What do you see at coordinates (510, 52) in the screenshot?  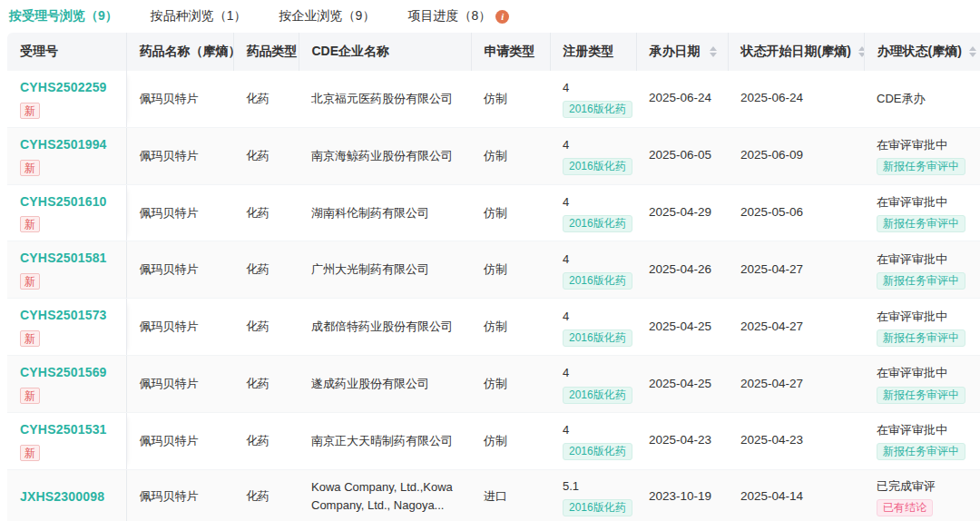 I see `col-header-application-type: 申请类型` at bounding box center [510, 52].